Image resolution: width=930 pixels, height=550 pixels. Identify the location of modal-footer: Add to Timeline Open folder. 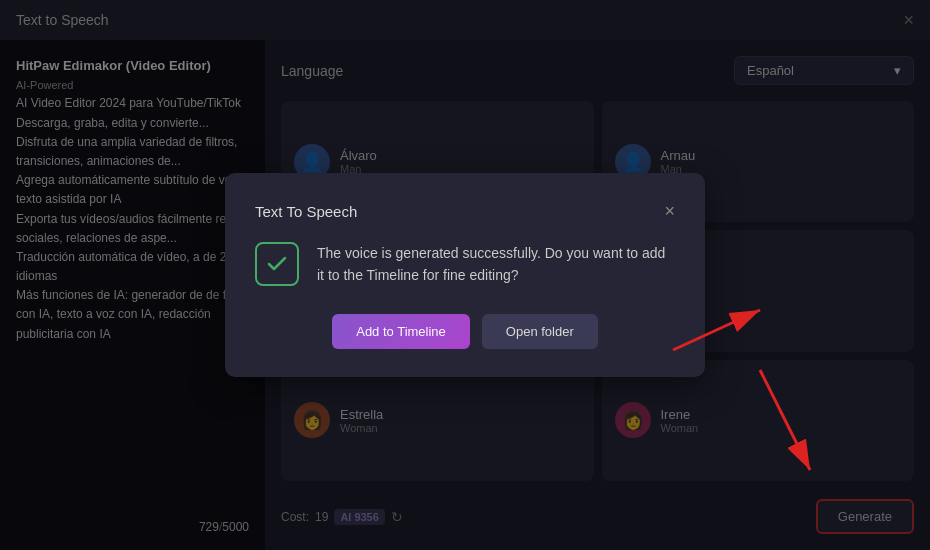
(465, 332).